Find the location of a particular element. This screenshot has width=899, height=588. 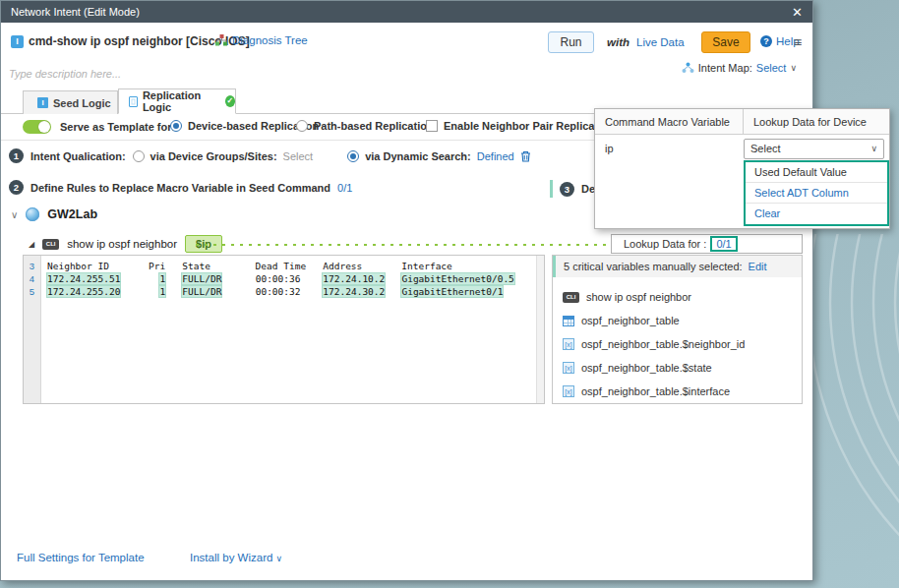

tab-seed-logic-label: Seed Logic is located at coordinates (83, 103).